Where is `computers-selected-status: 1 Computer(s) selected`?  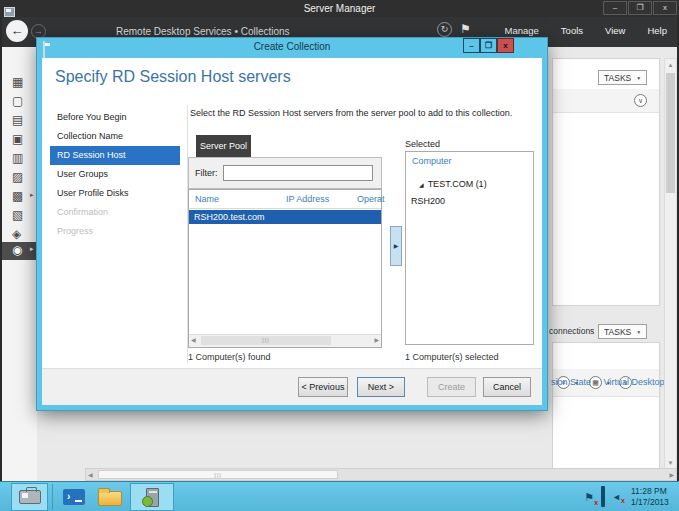 computers-selected-status: 1 Computer(s) selected is located at coordinates (452, 357).